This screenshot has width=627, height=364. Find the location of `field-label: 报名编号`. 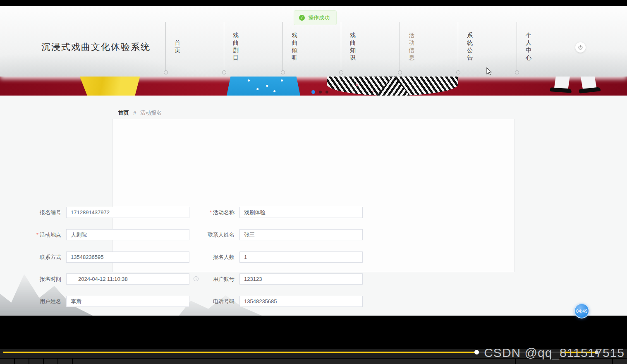

field-label: 报名编号 is located at coordinates (50, 213).